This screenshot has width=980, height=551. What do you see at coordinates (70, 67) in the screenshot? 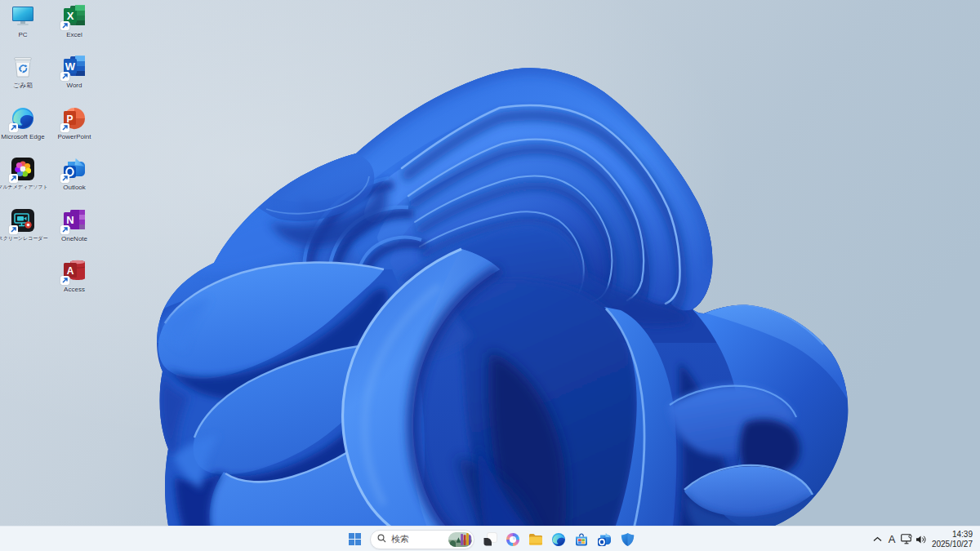
I see `svg-text: W` at bounding box center [70, 67].